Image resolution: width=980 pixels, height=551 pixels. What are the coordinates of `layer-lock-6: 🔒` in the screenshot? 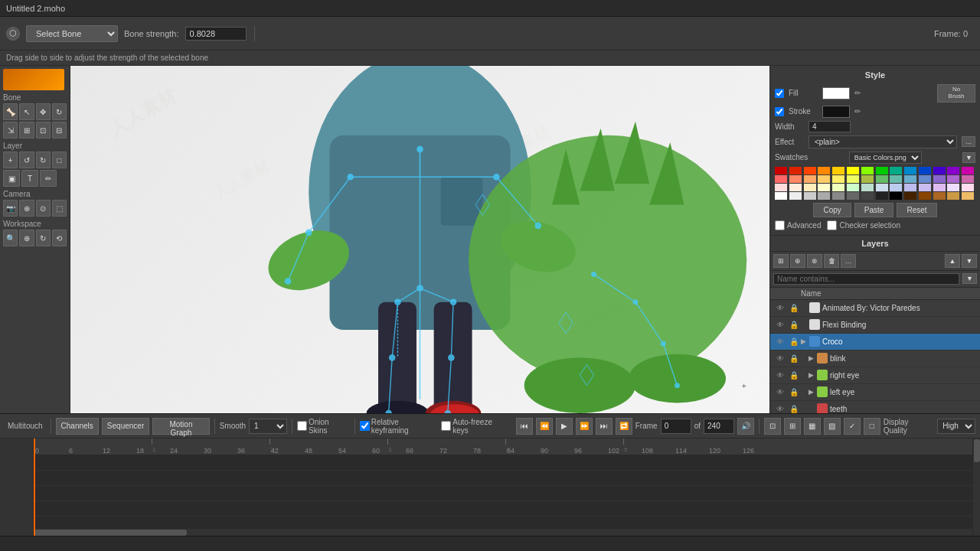 It's located at (794, 407).